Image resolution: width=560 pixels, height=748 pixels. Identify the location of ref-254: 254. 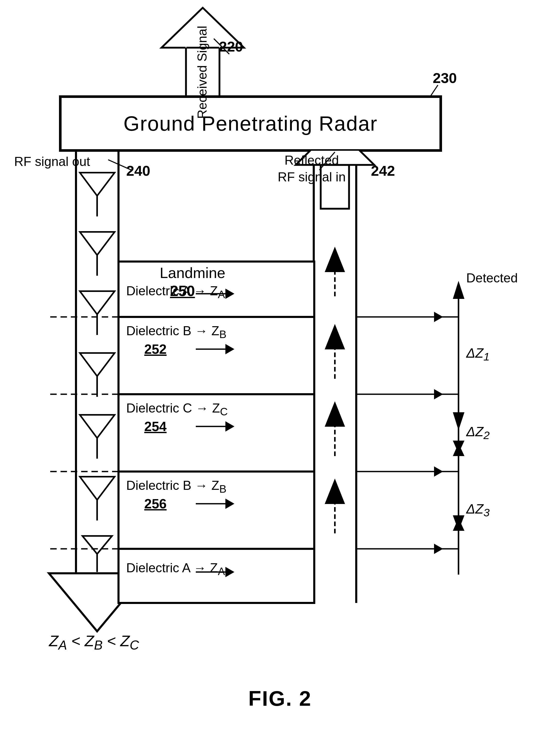
(155, 426).